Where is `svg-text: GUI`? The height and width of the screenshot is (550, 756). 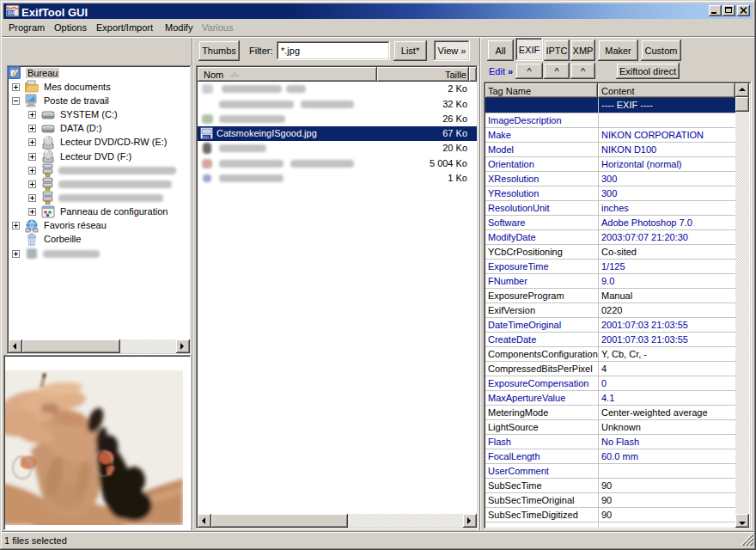
svg-text: GUI is located at coordinates (11, 14).